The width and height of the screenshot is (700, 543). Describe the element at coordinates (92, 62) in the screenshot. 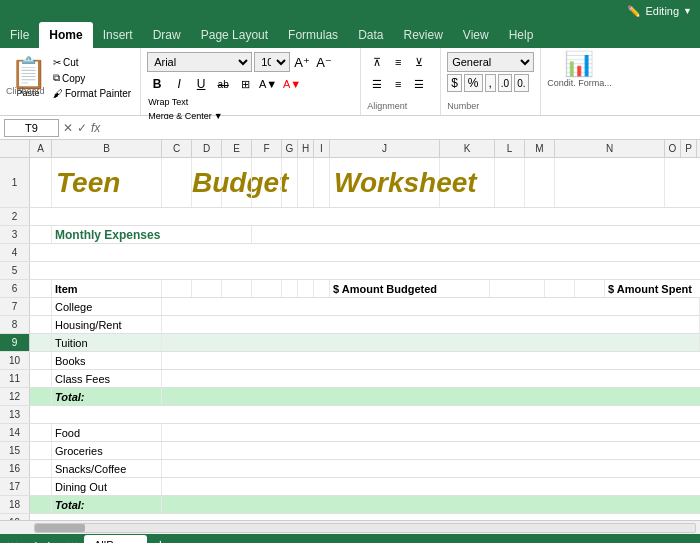

I see `cut-button: ✂ Cut` at that location.